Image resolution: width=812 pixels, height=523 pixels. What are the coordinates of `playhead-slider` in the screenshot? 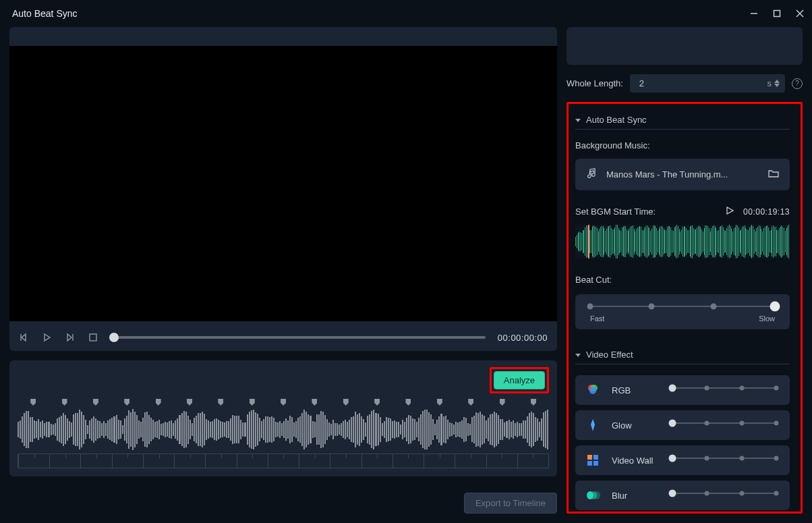 It's located at (298, 337).